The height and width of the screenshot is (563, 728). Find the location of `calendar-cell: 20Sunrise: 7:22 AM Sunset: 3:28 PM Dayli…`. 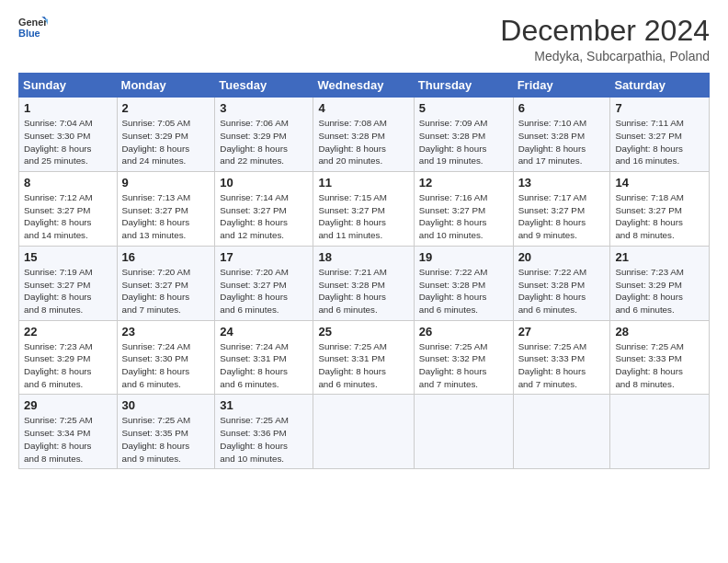

calendar-cell: 20Sunrise: 7:22 AM Sunset: 3:28 PM Dayli… is located at coordinates (562, 283).